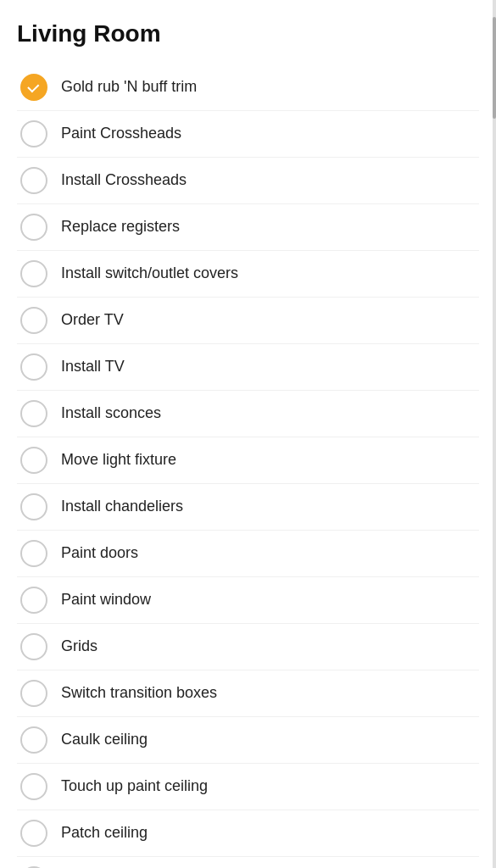 This screenshot has height=868, width=496. Describe the element at coordinates (494, 434) in the screenshot. I see `scrollbar-track` at that location.